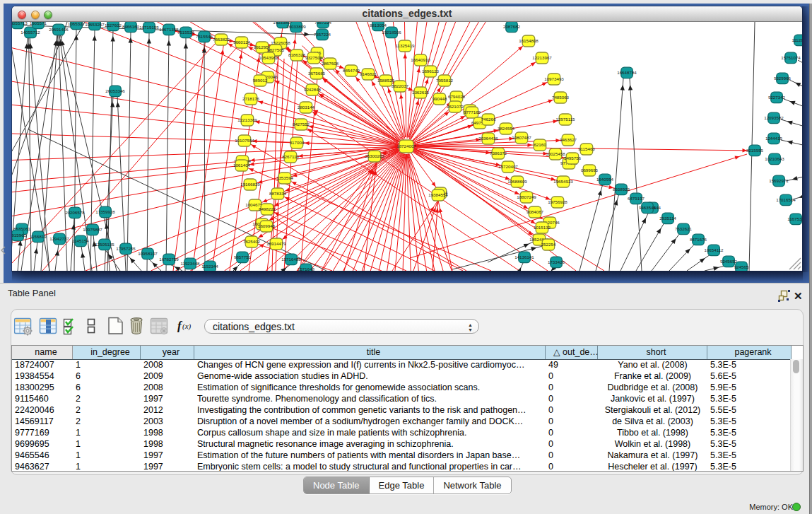 This screenshot has height=514, width=812. What do you see at coordinates (148, 253) in the screenshot?
I see `svg-text: 10958107` at bounding box center [148, 253].